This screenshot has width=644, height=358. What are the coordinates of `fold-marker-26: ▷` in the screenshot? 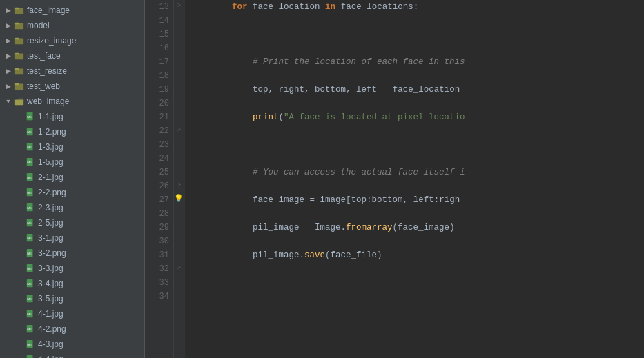 It's located at (179, 184).